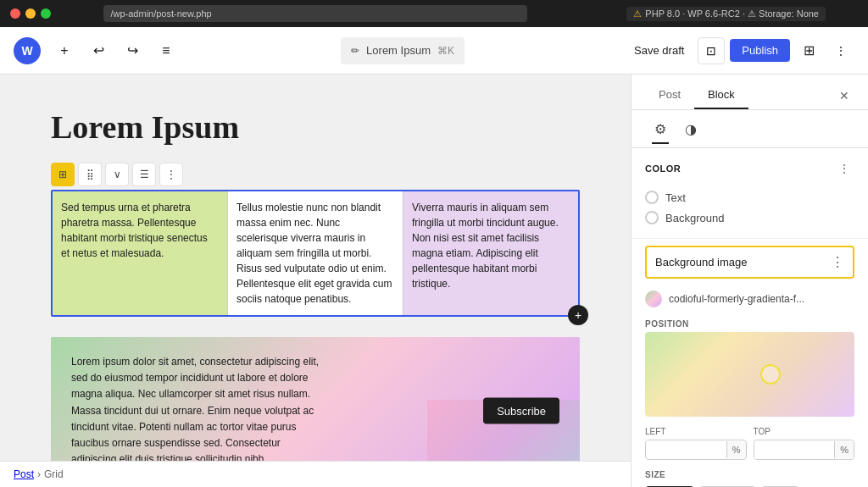 This screenshot has width=868, height=487. Describe the element at coordinates (90, 174) in the screenshot. I see `drag-icon: ⣿` at that location.